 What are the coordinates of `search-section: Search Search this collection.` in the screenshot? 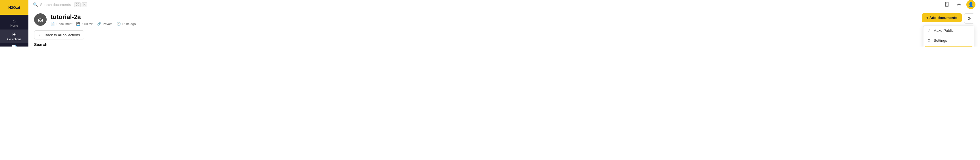 It's located at (504, 44).